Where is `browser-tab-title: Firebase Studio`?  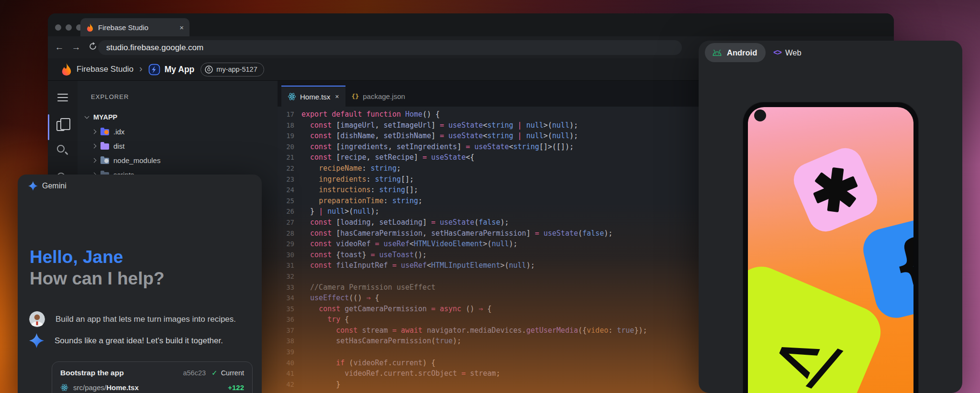 browser-tab-title: Firebase Studio is located at coordinates (123, 28).